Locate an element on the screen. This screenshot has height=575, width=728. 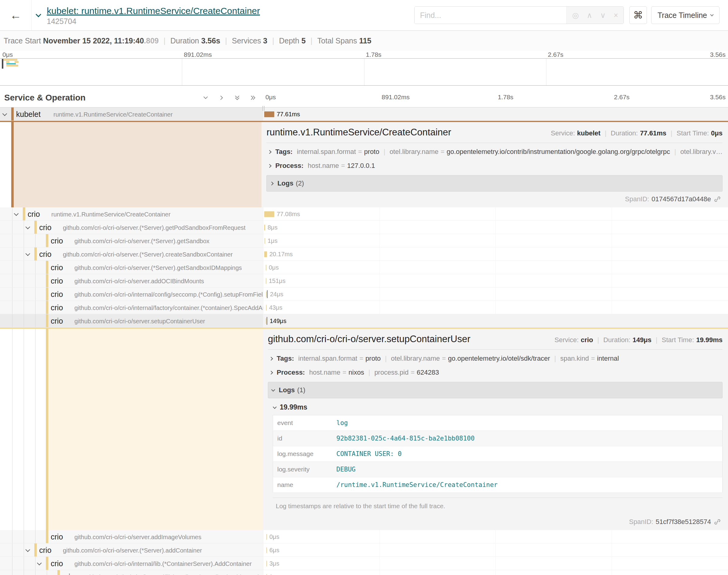
find-input is located at coordinates (490, 15).